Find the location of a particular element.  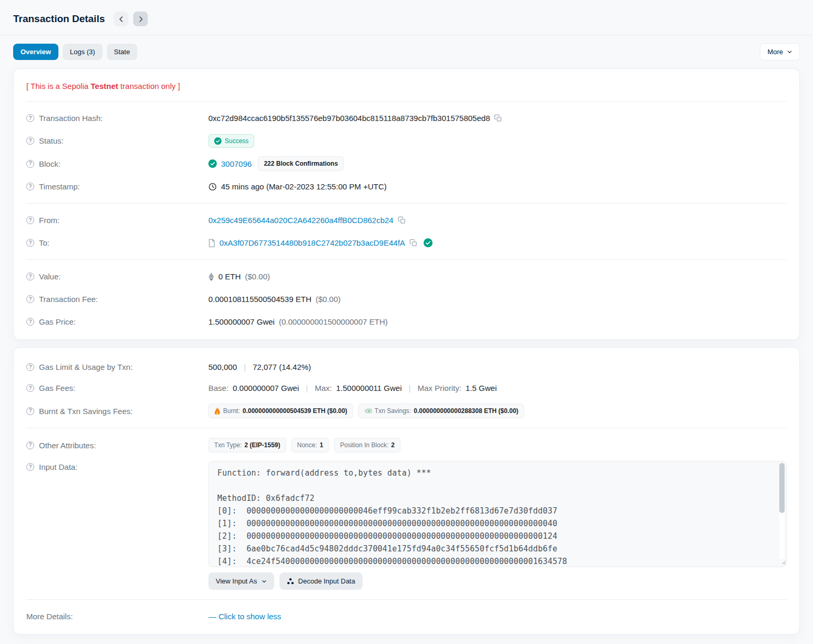

contract-success-icon is located at coordinates (428, 243).